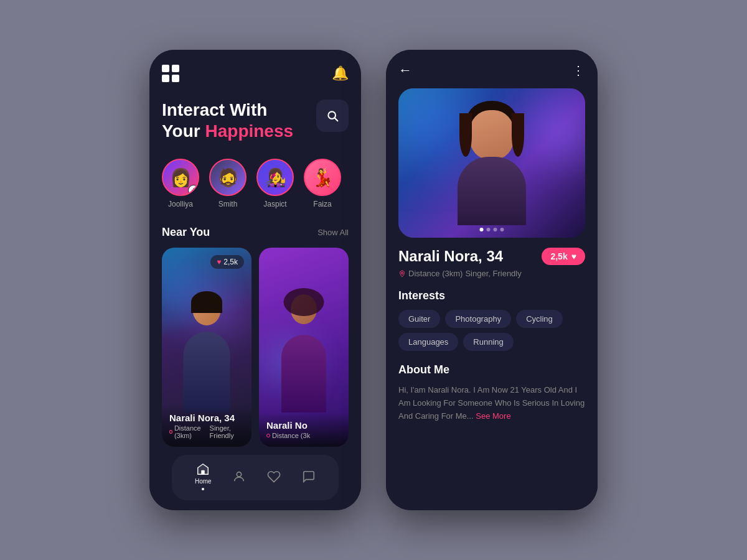  Describe the element at coordinates (227, 262) in the screenshot. I see `card-likes-1: ♥ 2,5k` at that location.